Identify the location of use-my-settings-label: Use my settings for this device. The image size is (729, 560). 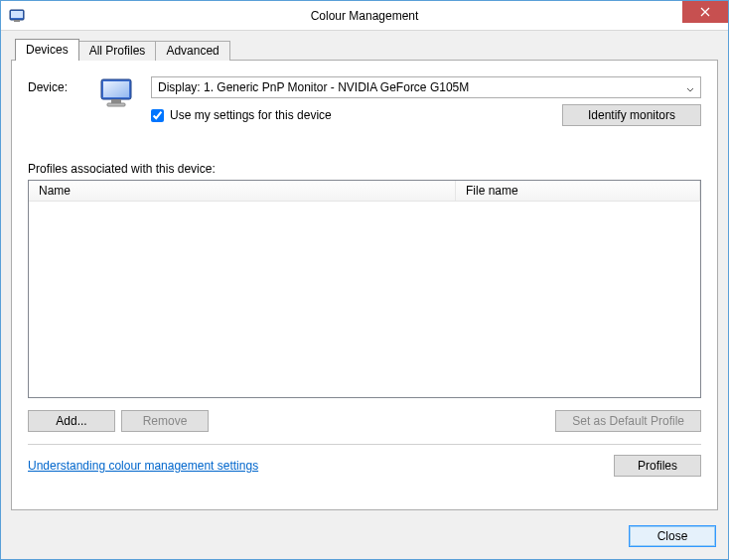
(250, 115).